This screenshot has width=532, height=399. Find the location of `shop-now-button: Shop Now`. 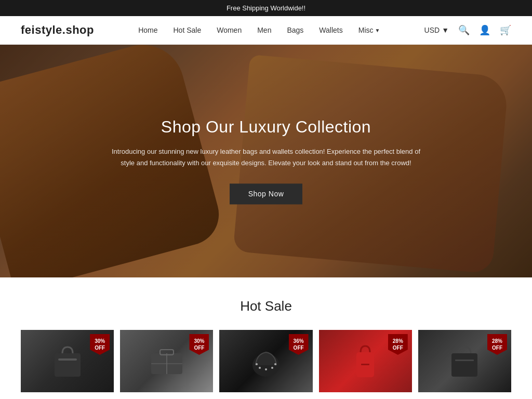

shop-now-button: Shop Now is located at coordinates (266, 194).